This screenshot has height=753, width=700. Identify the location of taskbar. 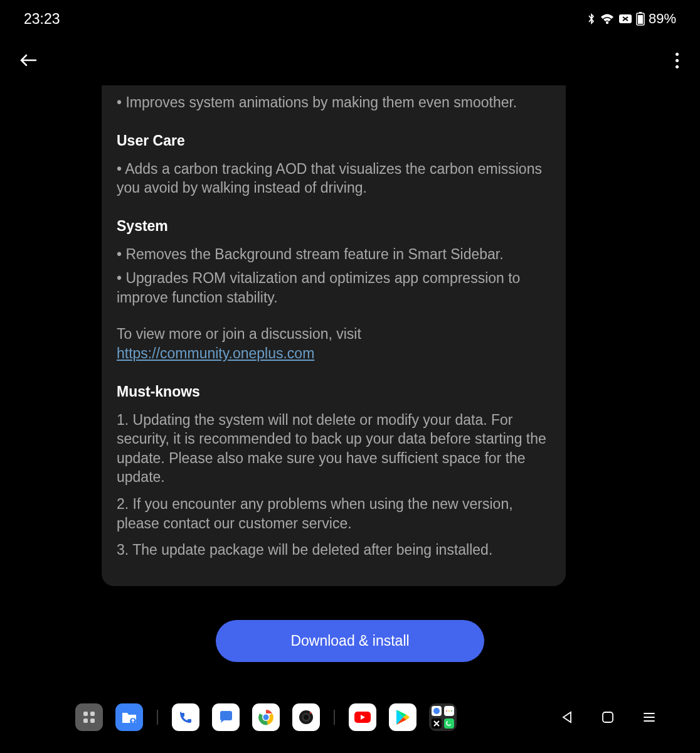
(350, 725).